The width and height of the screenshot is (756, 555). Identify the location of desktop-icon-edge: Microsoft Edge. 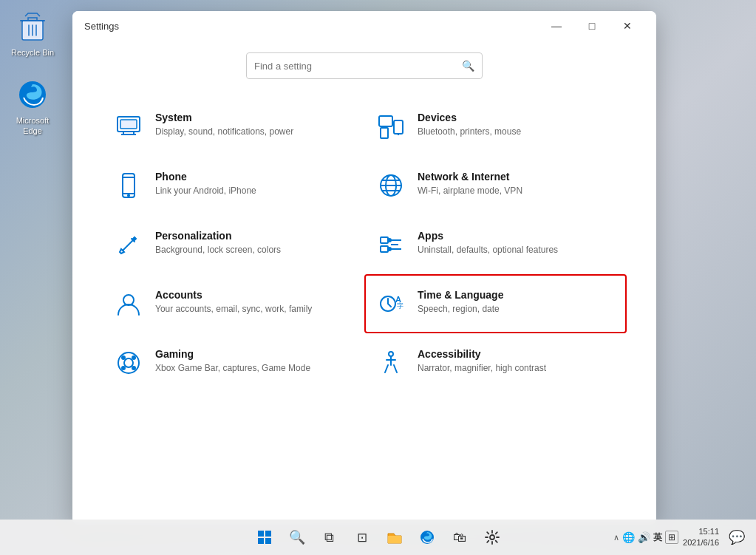
(33, 106).